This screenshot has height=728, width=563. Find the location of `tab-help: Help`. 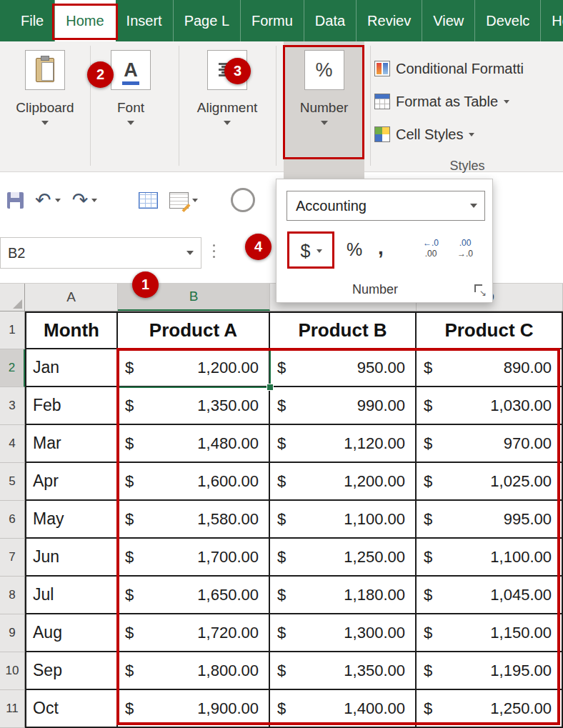

tab-help: Help is located at coordinates (552, 21).